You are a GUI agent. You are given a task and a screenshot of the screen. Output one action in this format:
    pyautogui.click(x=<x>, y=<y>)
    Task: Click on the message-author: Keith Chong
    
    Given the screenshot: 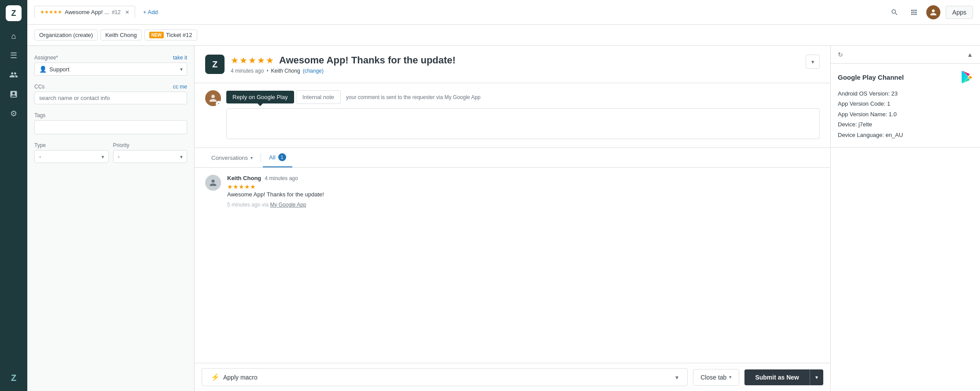 What is the action you would take?
    pyautogui.click(x=244, y=178)
    